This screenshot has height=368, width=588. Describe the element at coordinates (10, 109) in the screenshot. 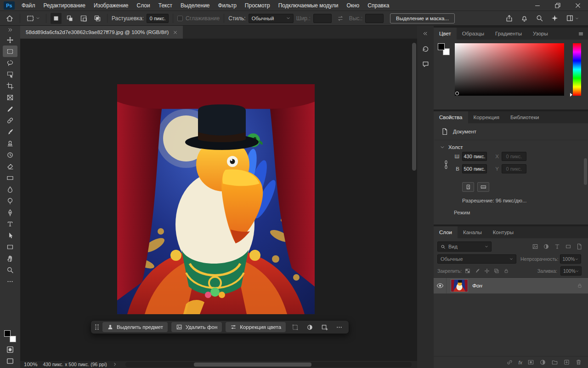

I see `eyedropper-tool` at that location.